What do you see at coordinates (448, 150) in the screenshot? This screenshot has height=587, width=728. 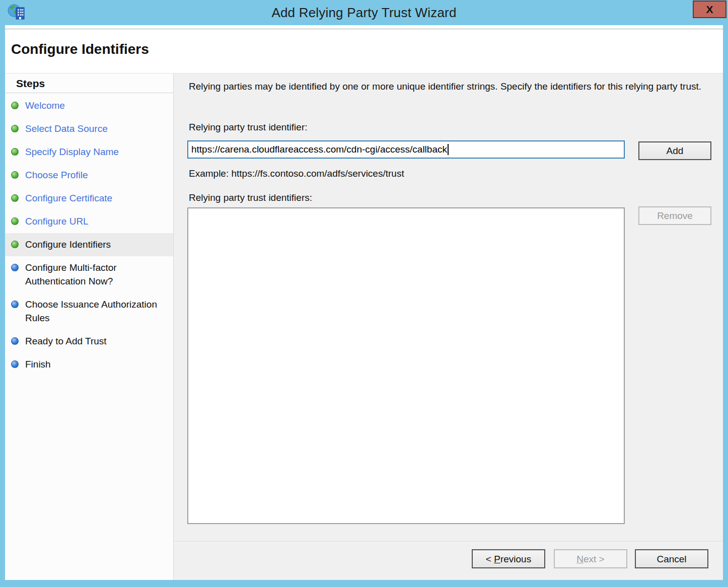 I see `text-cursor` at bounding box center [448, 150].